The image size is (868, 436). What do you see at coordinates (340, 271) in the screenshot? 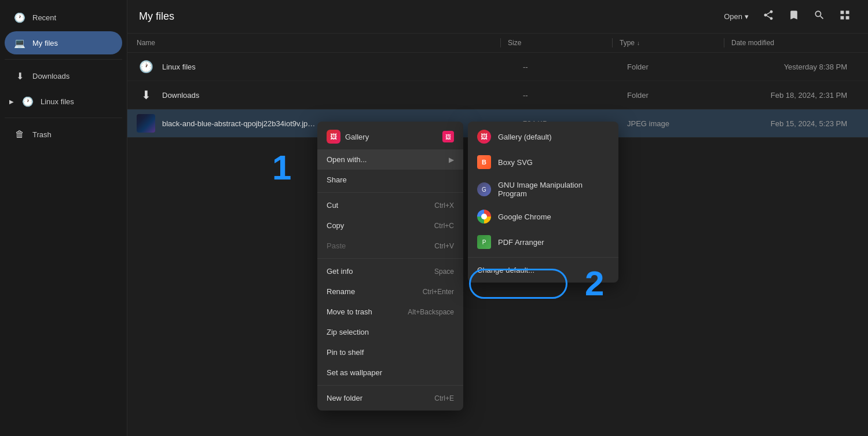
I see `get-info-label: Get info` at bounding box center [340, 271].